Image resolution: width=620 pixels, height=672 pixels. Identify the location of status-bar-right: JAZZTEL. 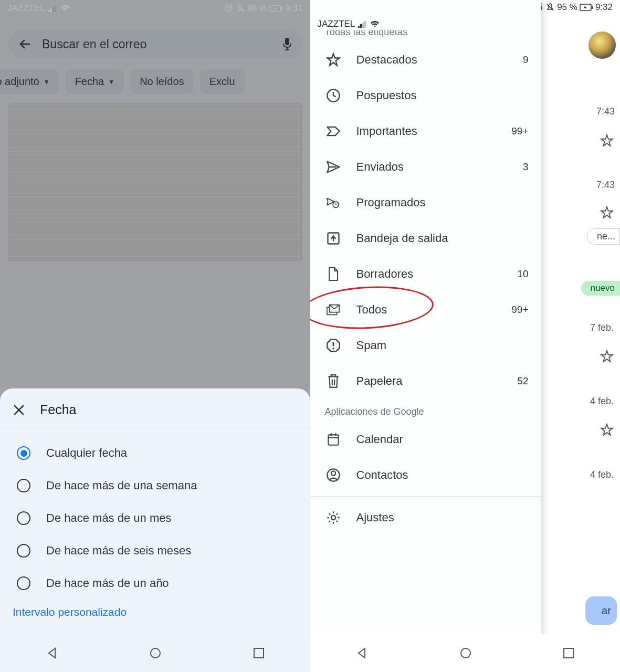
(426, 23).